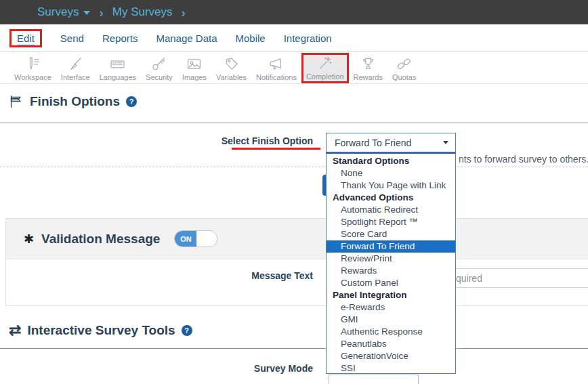  I want to click on dropdown-group-standard-options: Standard Options, so click(391, 161).